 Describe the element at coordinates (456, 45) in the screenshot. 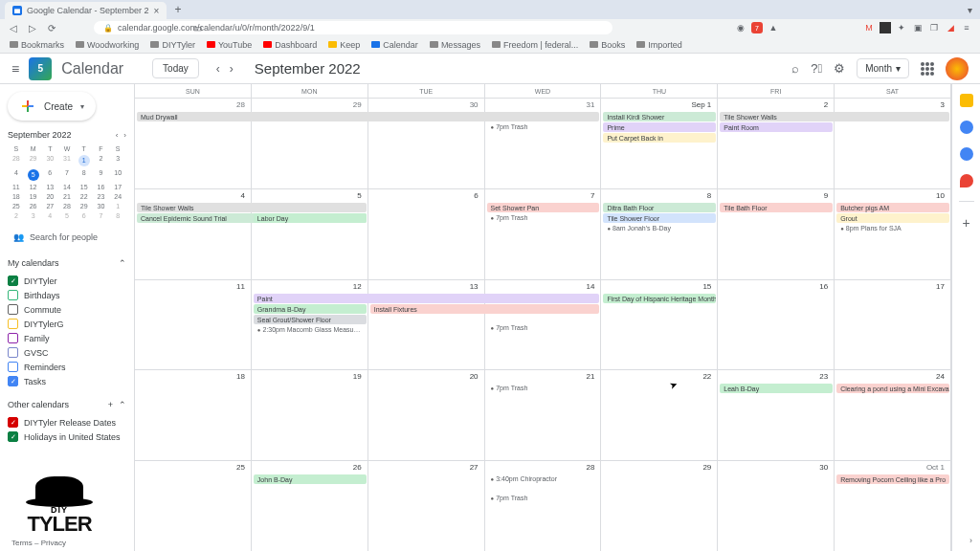

I see `bookmark-item: Messages` at that location.